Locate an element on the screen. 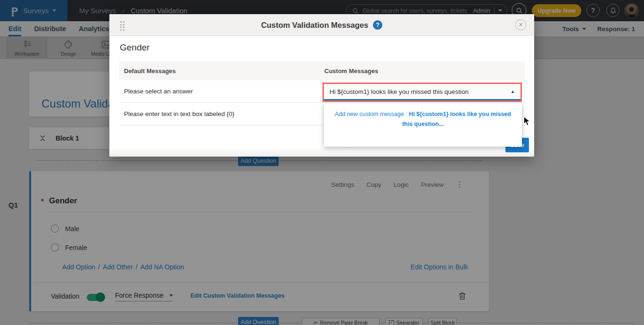  custom-message-select: Hi ${custom1} looks like you missed this… is located at coordinates (422, 92).